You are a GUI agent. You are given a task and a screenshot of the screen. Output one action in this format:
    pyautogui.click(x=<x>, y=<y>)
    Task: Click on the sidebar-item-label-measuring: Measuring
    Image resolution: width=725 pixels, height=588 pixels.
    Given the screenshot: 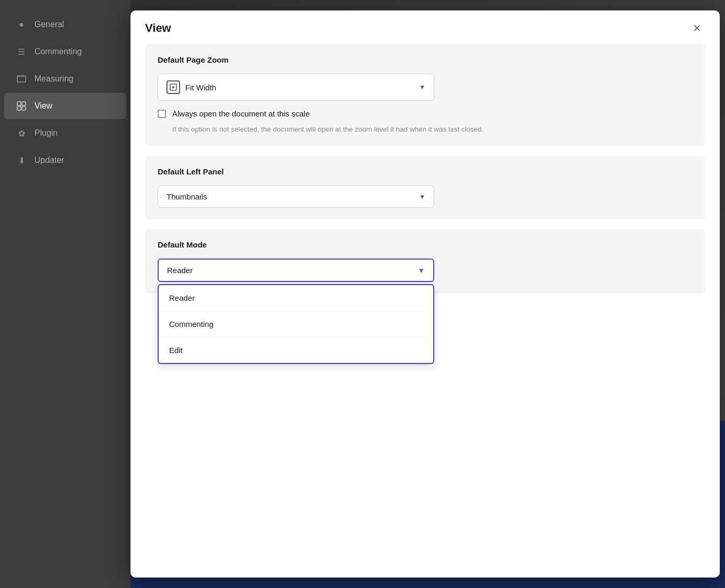 What is the action you would take?
    pyautogui.click(x=54, y=79)
    